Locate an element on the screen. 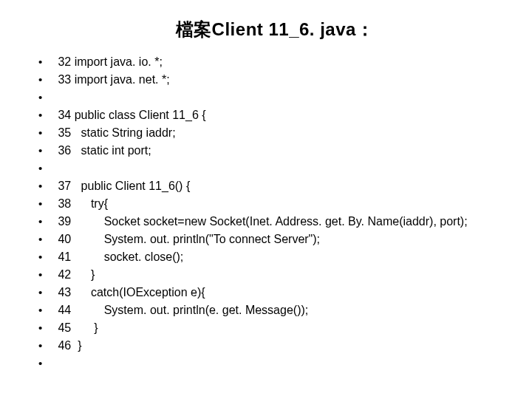 The height and width of the screenshot is (399, 532). code-line: 38 try{ is located at coordinates (275, 204).